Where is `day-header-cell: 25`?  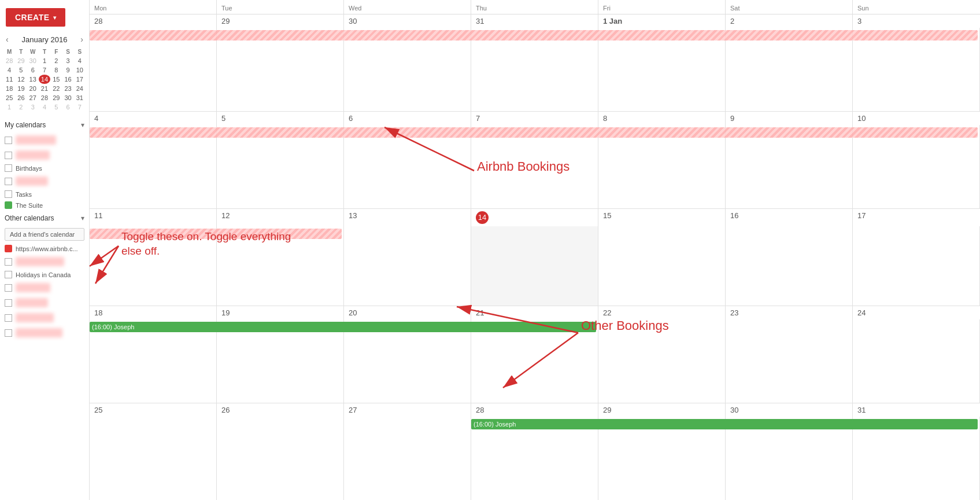
day-header-cell: 25 is located at coordinates (153, 410).